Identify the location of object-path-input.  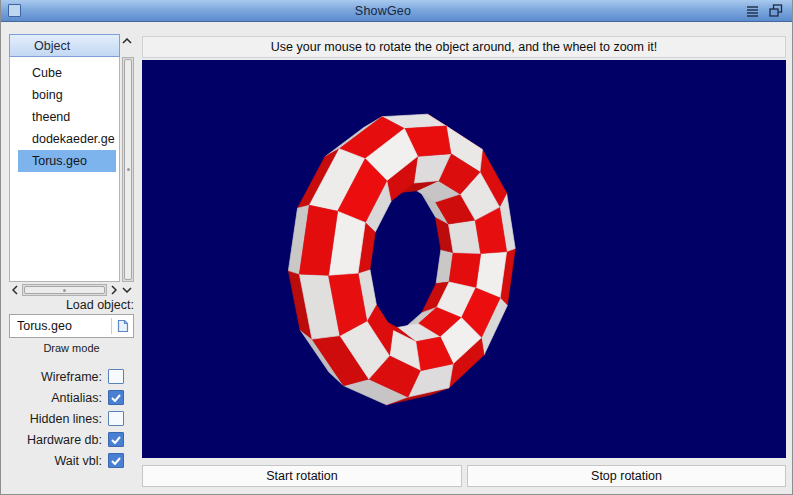
(60, 326).